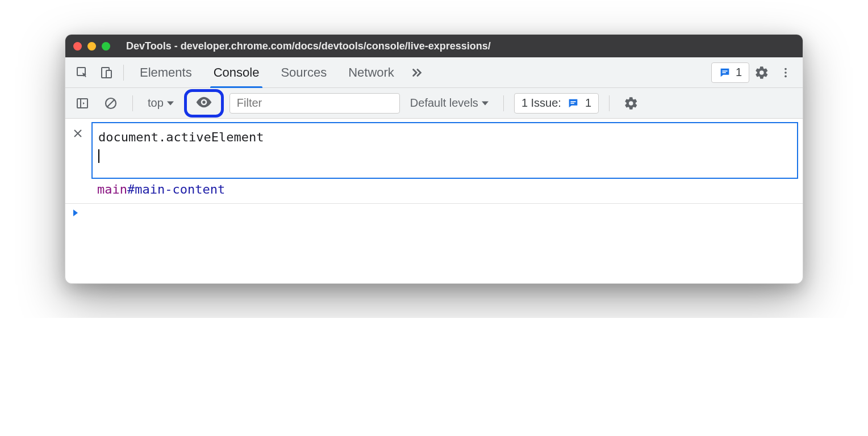 This screenshot has height=436, width=868. What do you see at coordinates (444, 103) in the screenshot?
I see `log-levels-label: Default levels` at bounding box center [444, 103].